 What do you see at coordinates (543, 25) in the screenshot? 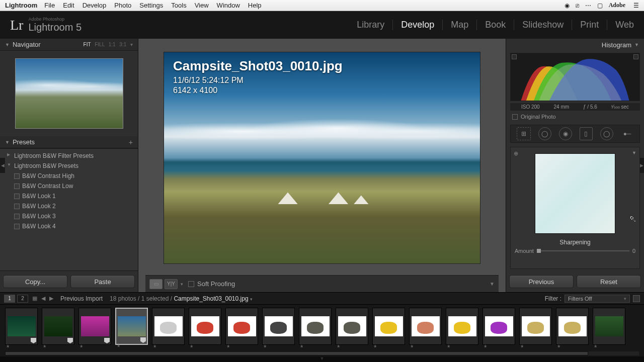
I see `module-slideshow: Slideshow` at bounding box center [543, 25].